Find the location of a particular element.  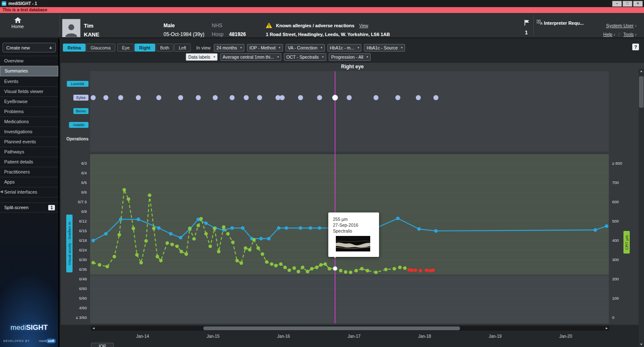

selected-crt-point is located at coordinates (335, 269).